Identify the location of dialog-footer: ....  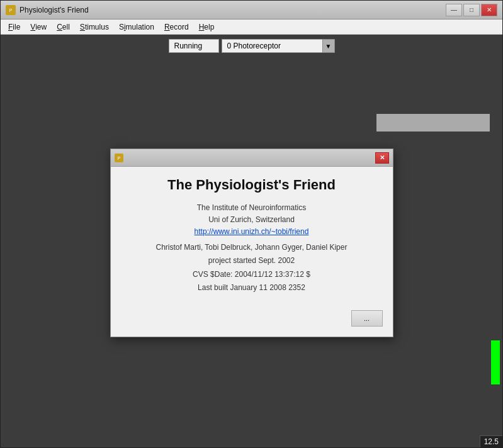
(252, 321).